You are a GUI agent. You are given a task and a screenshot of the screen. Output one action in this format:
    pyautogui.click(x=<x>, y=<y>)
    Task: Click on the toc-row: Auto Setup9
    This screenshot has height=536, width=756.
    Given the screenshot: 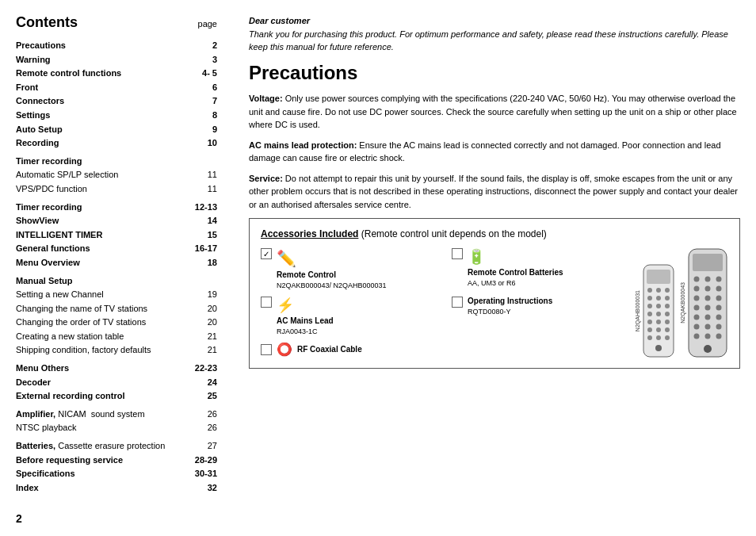 What is the action you would take?
    pyautogui.click(x=116, y=130)
    